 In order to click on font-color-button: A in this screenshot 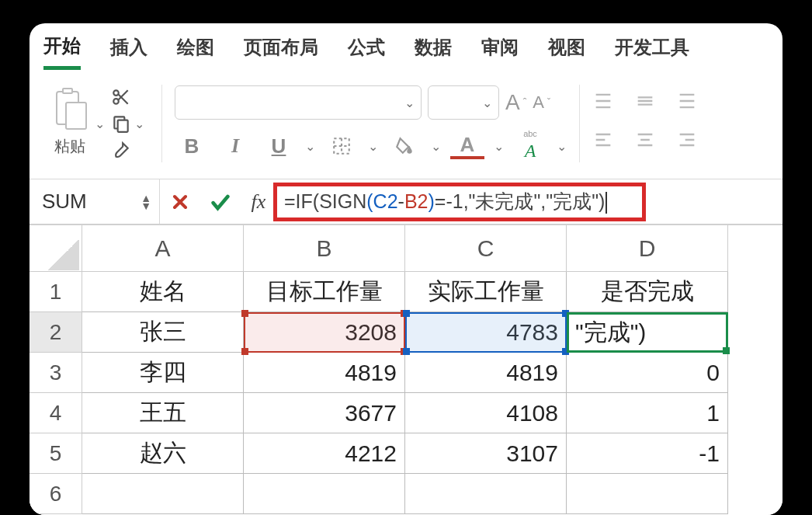, I will do `click(467, 146)`.